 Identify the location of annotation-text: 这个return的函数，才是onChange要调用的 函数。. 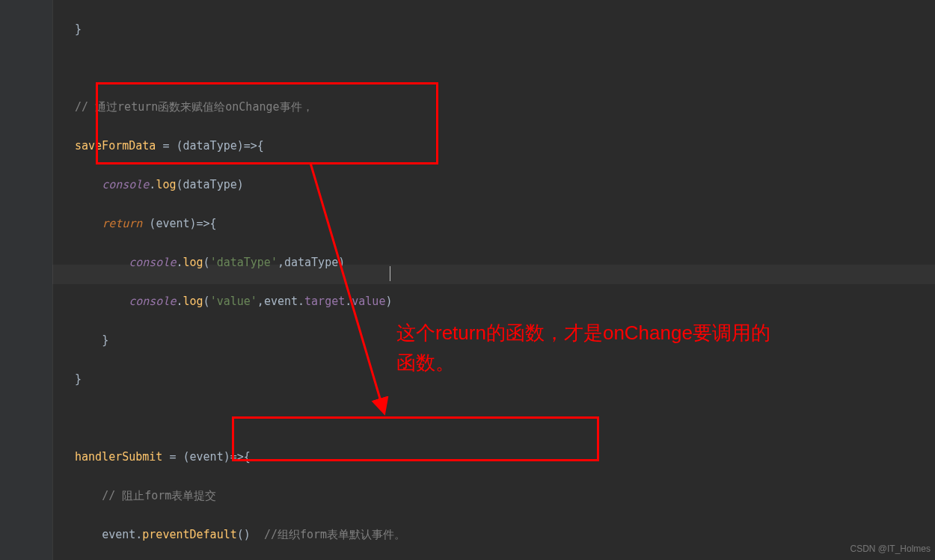
(583, 348).